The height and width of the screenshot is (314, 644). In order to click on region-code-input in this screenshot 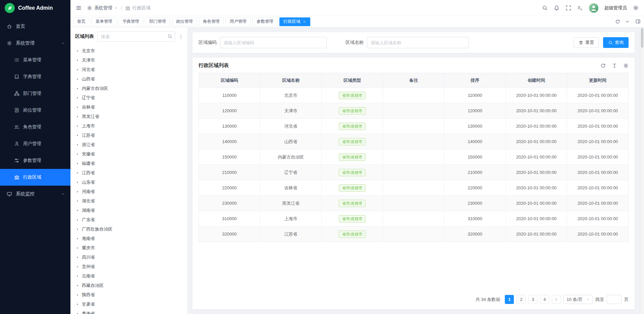, I will do `click(273, 43)`.